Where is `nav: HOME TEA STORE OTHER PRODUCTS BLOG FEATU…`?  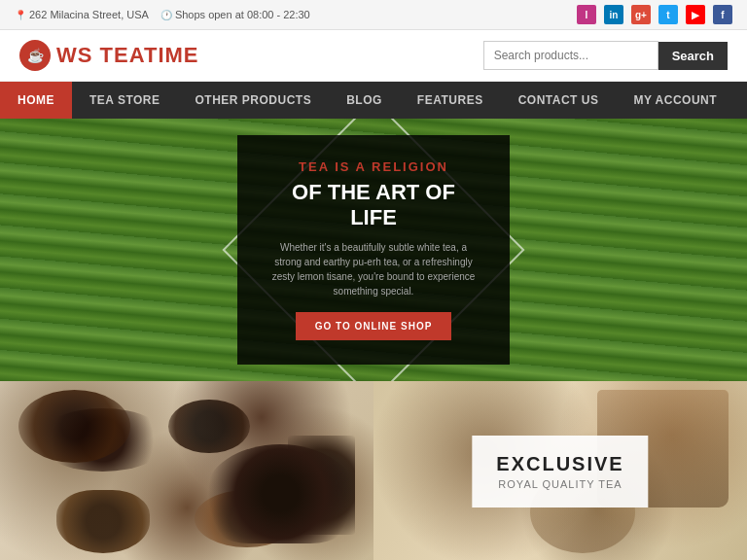 nav: HOME TEA STORE OTHER PRODUCTS BLOG FEATU… is located at coordinates (374, 100).